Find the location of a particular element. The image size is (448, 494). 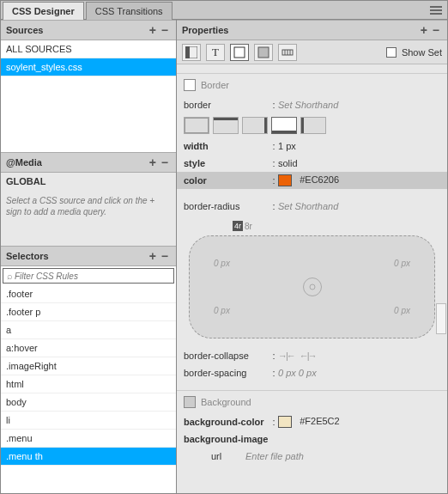

properties-remove-button: − is located at coordinates (436, 30).